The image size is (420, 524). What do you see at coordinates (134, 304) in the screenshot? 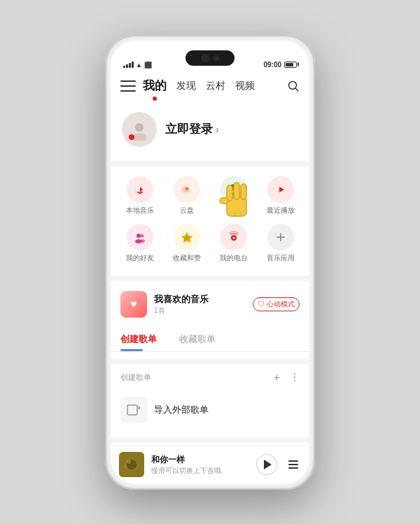
I see `heart-icon: ♥` at bounding box center [134, 304].